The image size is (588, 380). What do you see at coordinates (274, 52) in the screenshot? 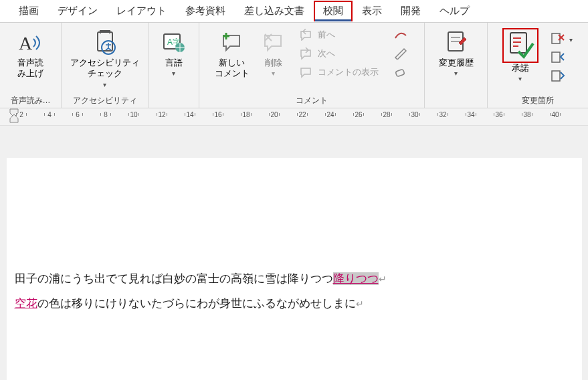
I see `delete-comment-button: 削除 ▾` at bounding box center [274, 52].